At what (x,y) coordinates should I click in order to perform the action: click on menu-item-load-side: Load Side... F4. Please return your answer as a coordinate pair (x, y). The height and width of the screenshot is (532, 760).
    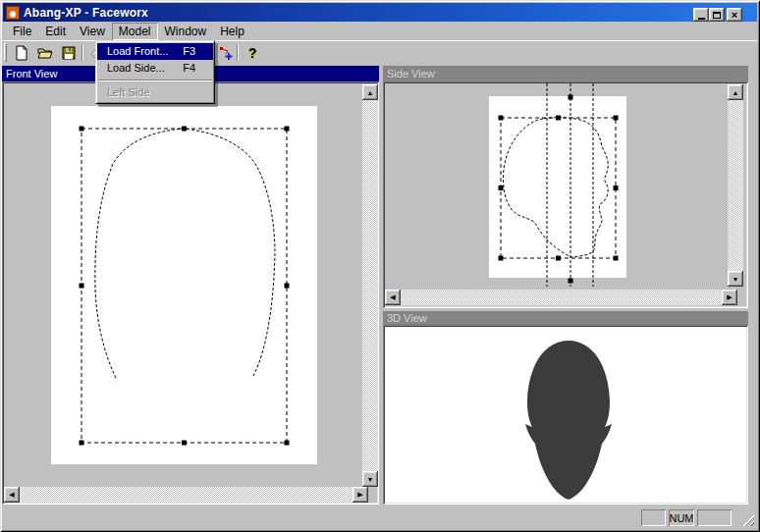
    Looking at the image, I should click on (155, 69).